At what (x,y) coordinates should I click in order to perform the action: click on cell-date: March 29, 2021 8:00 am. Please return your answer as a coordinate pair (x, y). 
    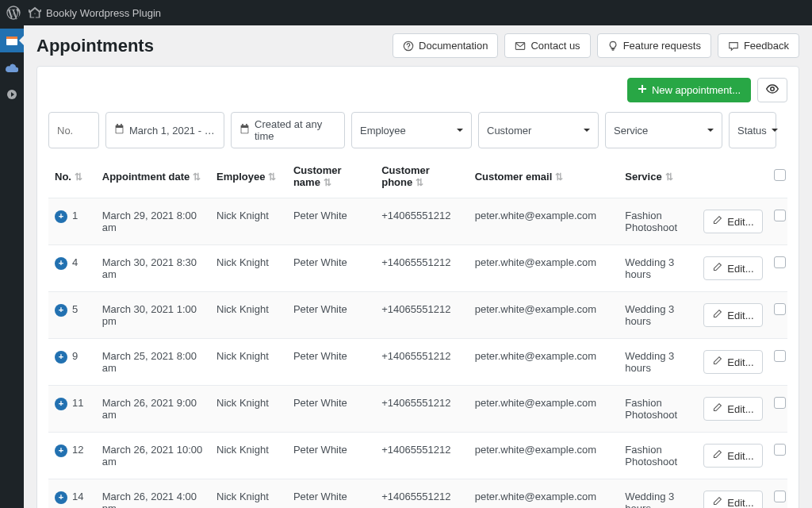
    Looking at the image, I should click on (153, 222).